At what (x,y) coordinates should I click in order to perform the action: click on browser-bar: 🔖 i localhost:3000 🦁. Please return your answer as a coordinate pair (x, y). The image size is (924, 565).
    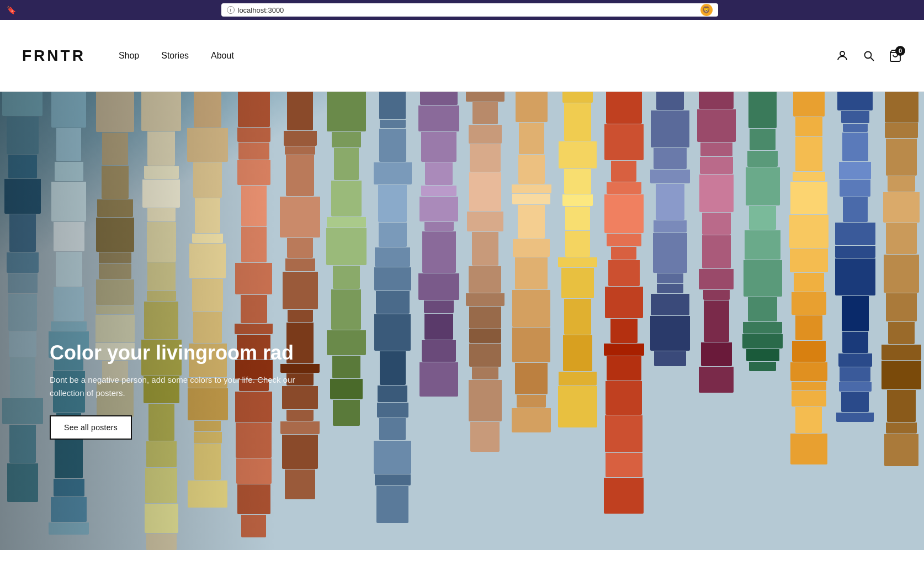
    Looking at the image, I should click on (462, 10).